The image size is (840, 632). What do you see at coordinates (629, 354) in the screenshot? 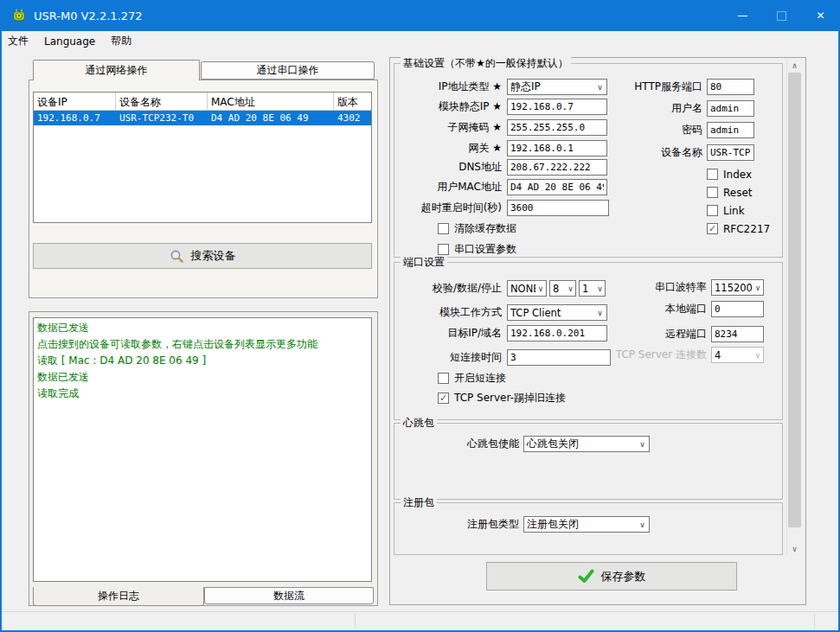
I see `max-conn-label: TCP Server 连接数` at bounding box center [629, 354].